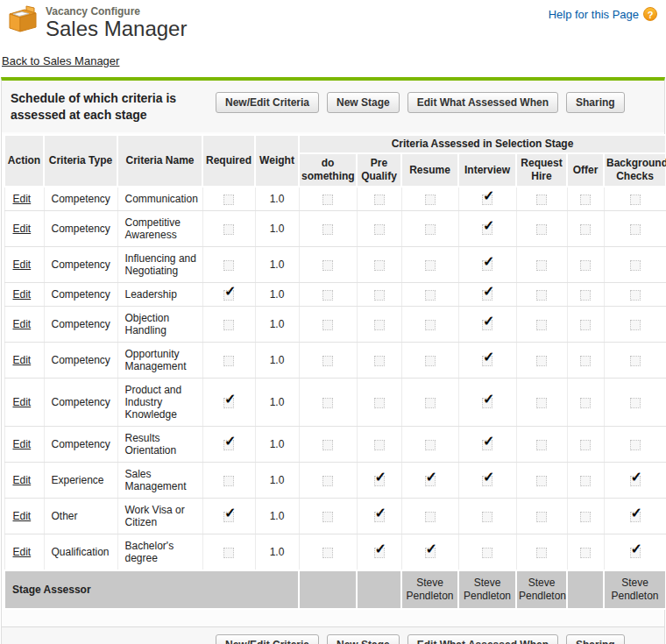 This screenshot has width=666, height=644. What do you see at coordinates (335, 324) in the screenshot?
I see `criteria-row: EditCompetencyObjection Handling1.0✓` at bounding box center [335, 324].